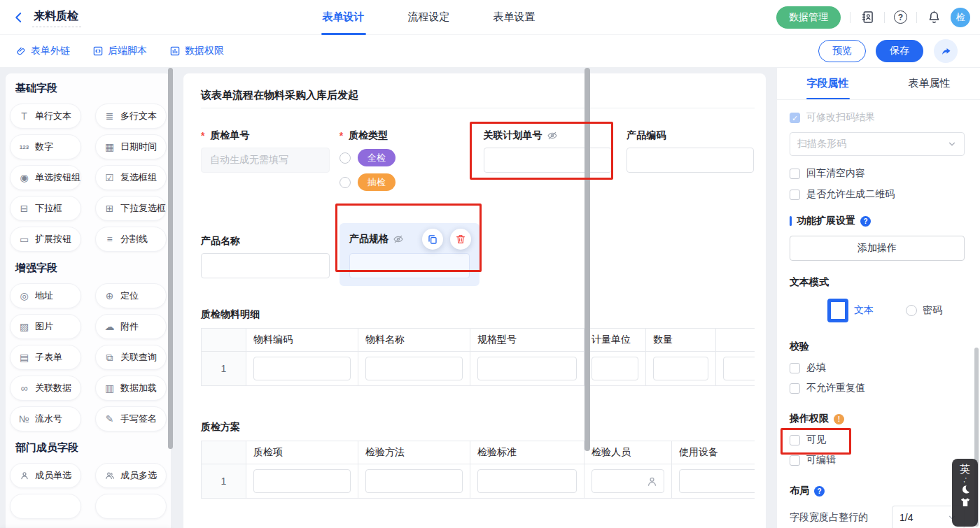 This screenshot has width=980, height=528. I want to click on palette-field-multi-line-text: ≣多行文本, so click(131, 116).